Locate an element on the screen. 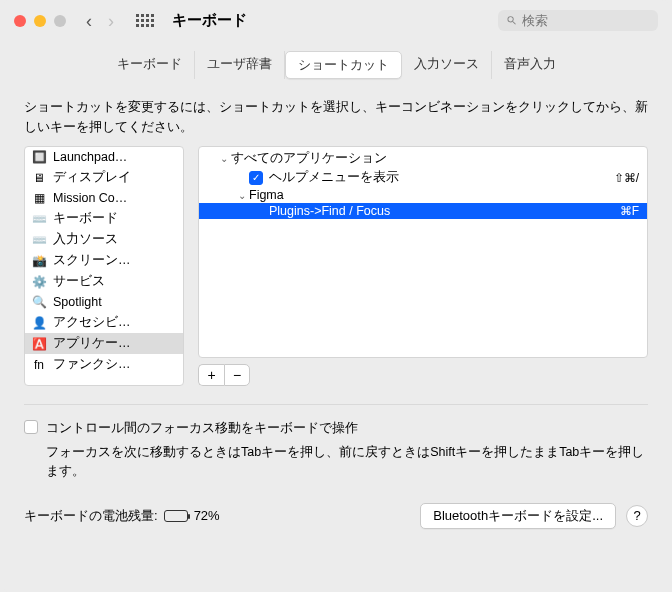  keyboard-nav-checkbox is located at coordinates (31, 427).